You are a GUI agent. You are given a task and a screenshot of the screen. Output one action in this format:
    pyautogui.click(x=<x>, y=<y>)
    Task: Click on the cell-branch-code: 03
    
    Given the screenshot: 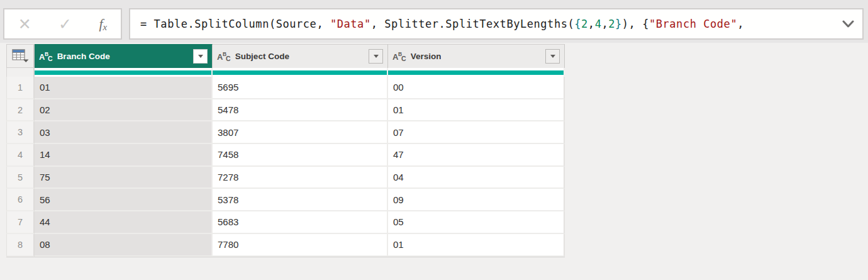 What is the action you would take?
    pyautogui.click(x=123, y=133)
    